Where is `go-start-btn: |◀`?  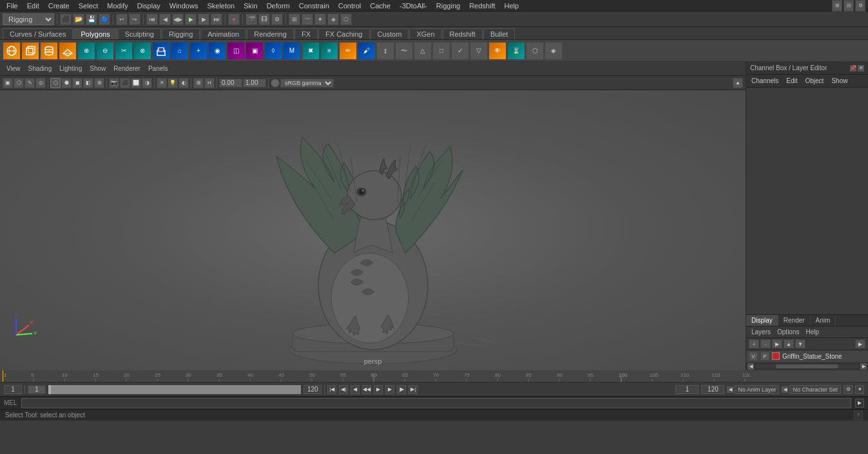 go-start-btn: |◀ is located at coordinates (332, 390).